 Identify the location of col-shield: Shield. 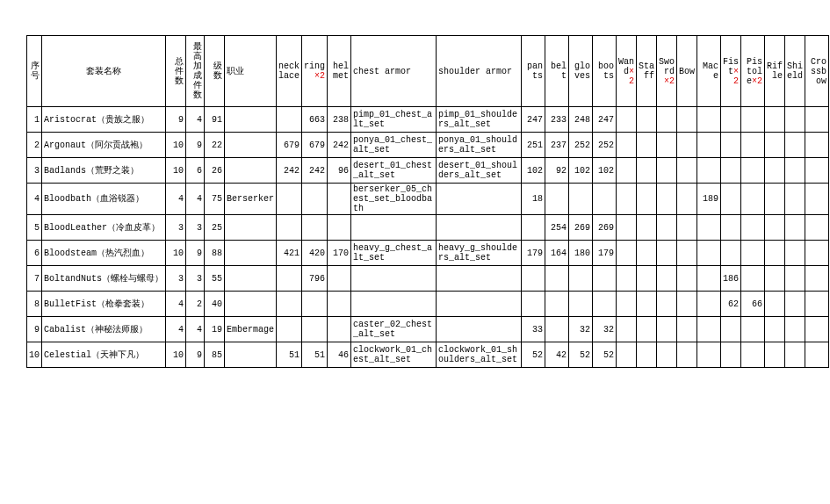
(796, 72).